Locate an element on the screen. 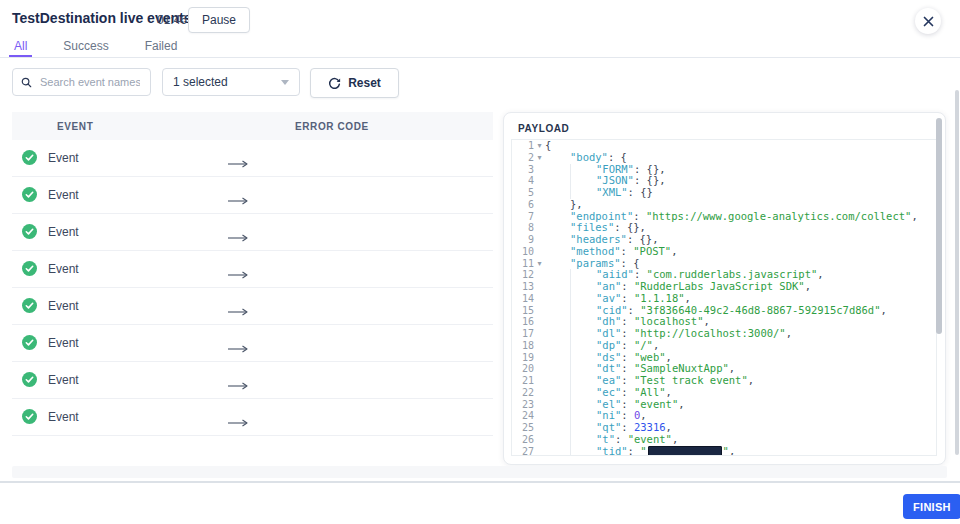 The image size is (960, 524). code-content: "headers": {}, is located at coordinates (602, 239).